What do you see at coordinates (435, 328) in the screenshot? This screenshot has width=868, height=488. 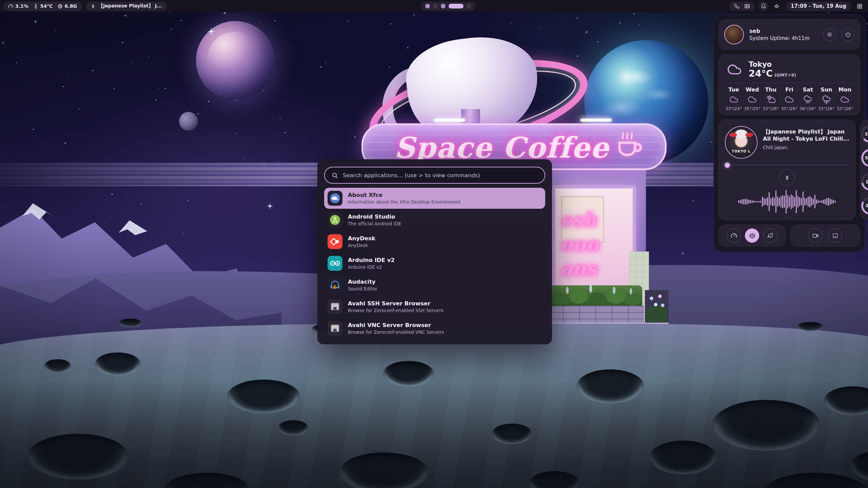 I see `app-list-item: Avahi VNC Server BrowserBrowse for Zeroc…` at bounding box center [435, 328].